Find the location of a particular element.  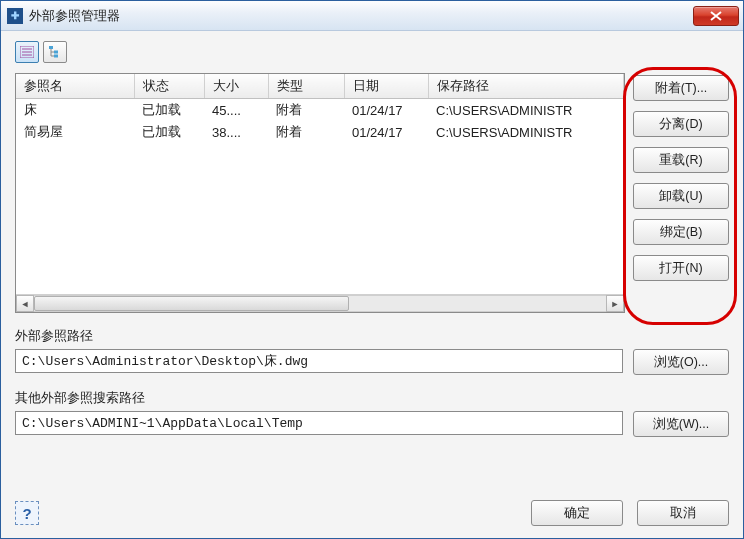

col-date: 日期 is located at coordinates (386, 86).